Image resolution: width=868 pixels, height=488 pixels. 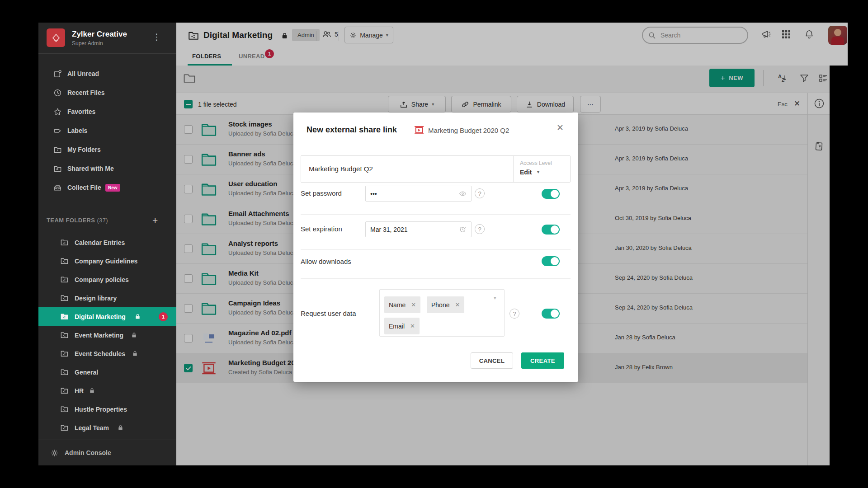 I want to click on password-value: •••, so click(x=373, y=194).